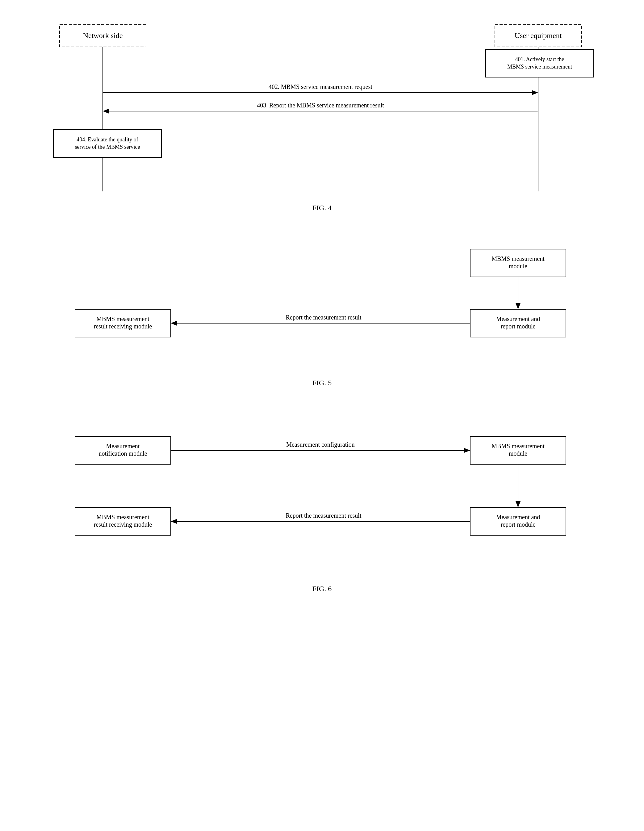  What do you see at coordinates (322, 208) in the screenshot?
I see `fig4-caption: FIG. 4` at bounding box center [322, 208].